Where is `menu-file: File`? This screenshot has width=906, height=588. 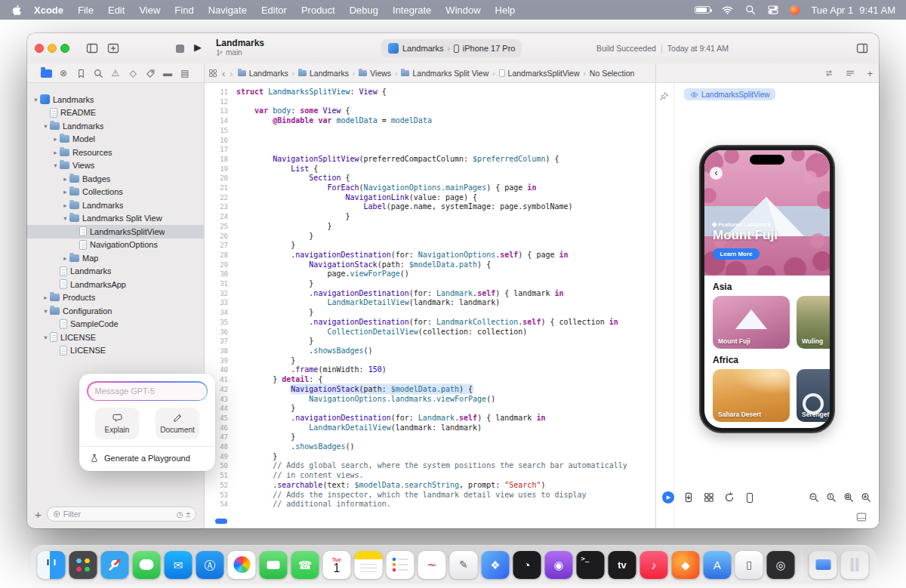
menu-file: File is located at coordinates (86, 11).